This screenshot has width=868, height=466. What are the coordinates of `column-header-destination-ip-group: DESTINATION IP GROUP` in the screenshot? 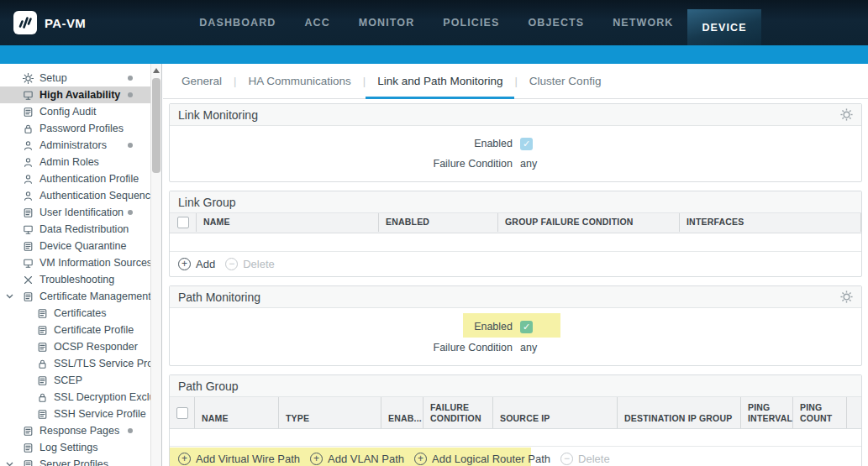 It's located at (679, 413).